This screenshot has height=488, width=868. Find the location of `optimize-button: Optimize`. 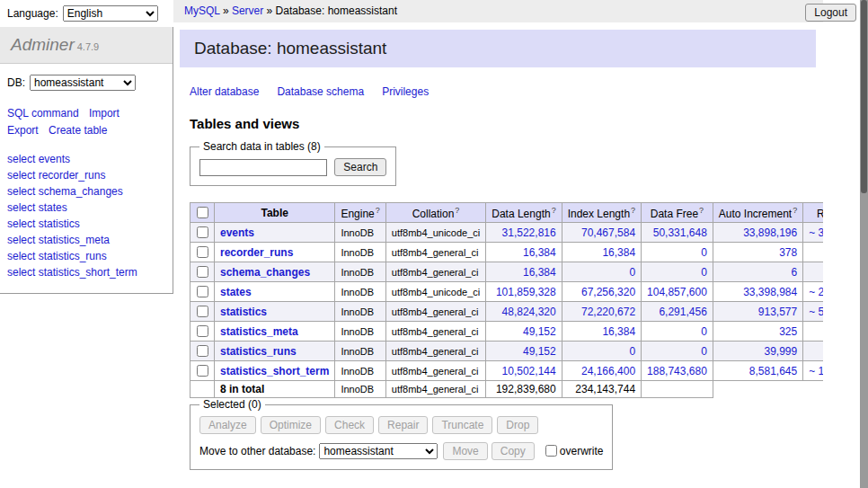

optimize-button: Optimize is located at coordinates (291, 425).